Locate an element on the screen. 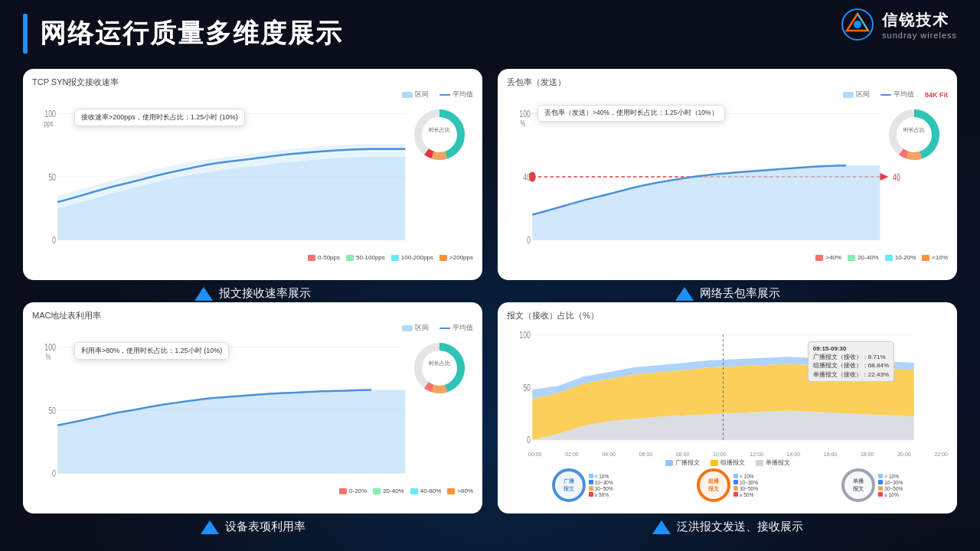 This screenshot has height=551, width=980. mini-legend-broadcast: < 10% 10~30% 30~50% ≥ 50% is located at coordinates (601, 485).